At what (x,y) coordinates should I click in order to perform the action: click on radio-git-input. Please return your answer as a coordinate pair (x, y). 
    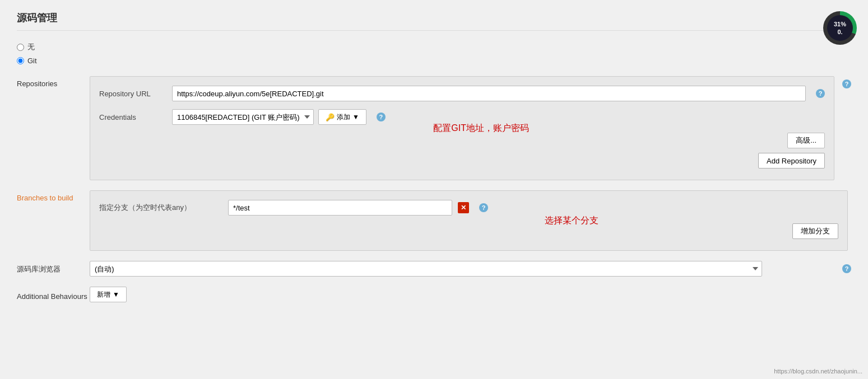
    Looking at the image, I should click on (20, 60).